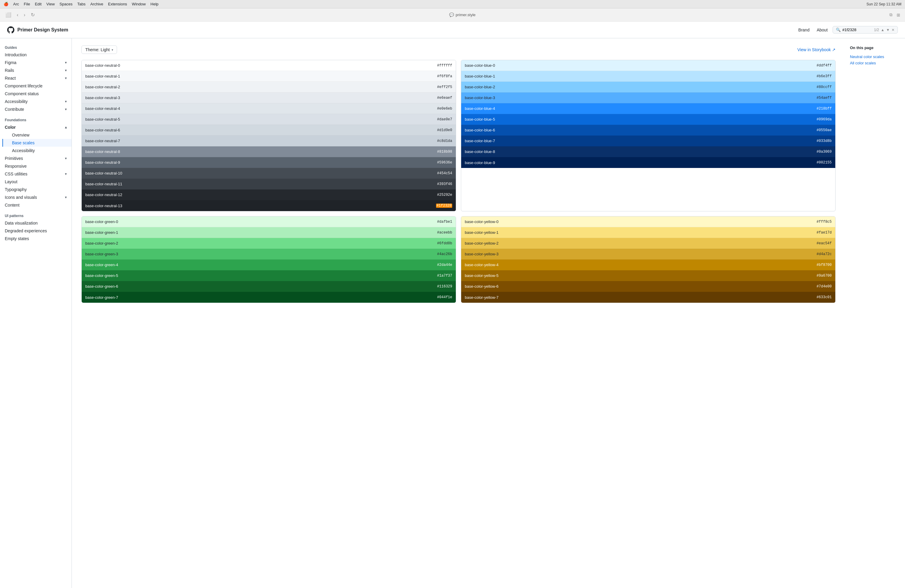 The width and height of the screenshot is (905, 588). Describe the element at coordinates (37, 135) in the screenshot. I see `sidebar-sub-item-overview: Overview` at that location.